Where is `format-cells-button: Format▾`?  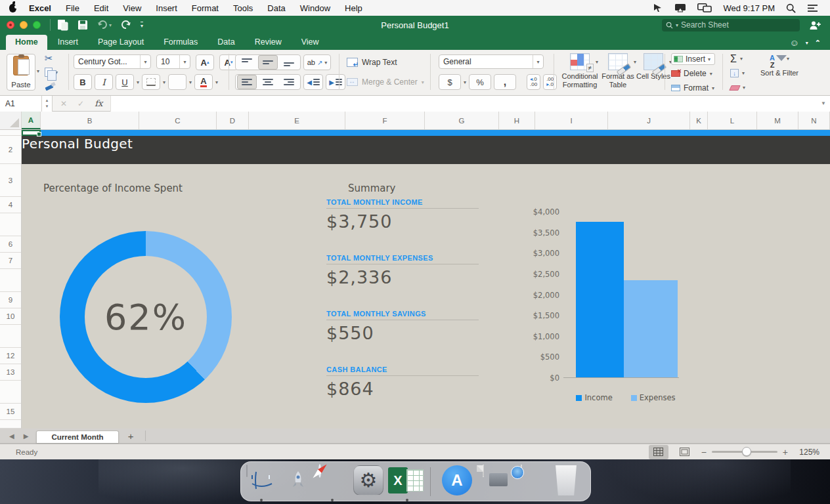
format-cells-button: Format▾ is located at coordinates (693, 88).